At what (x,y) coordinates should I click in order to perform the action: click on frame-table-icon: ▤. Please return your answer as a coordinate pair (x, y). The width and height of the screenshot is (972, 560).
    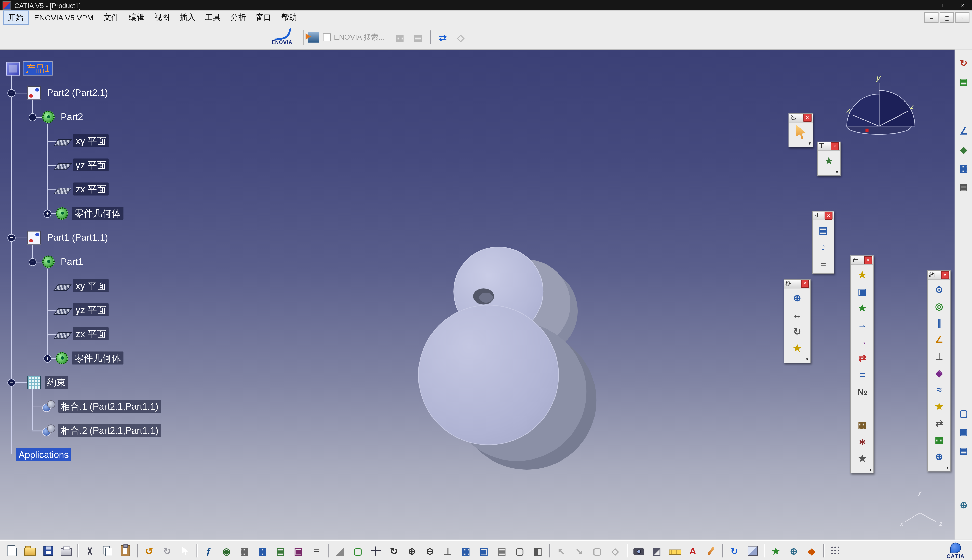
    Looking at the image, I should click on (964, 450).